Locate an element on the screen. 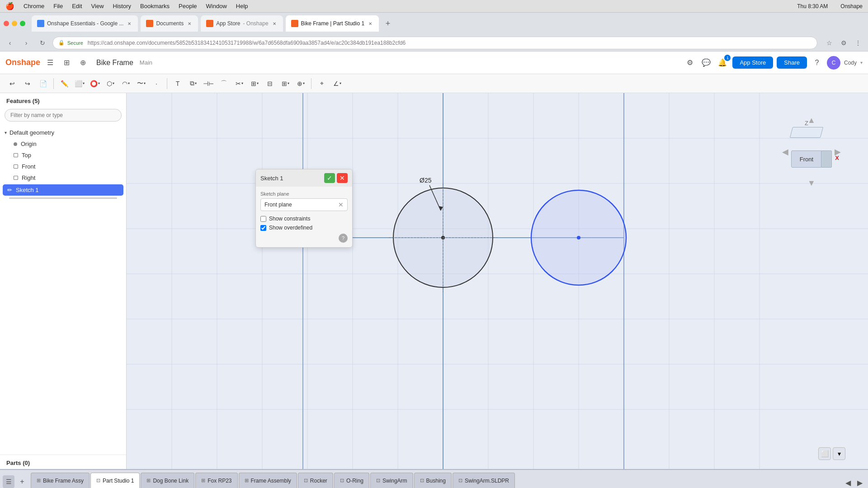 Image resolution: width=868 pixels, height=488 pixels. app-store-button: App Store is located at coordinates (753, 62).